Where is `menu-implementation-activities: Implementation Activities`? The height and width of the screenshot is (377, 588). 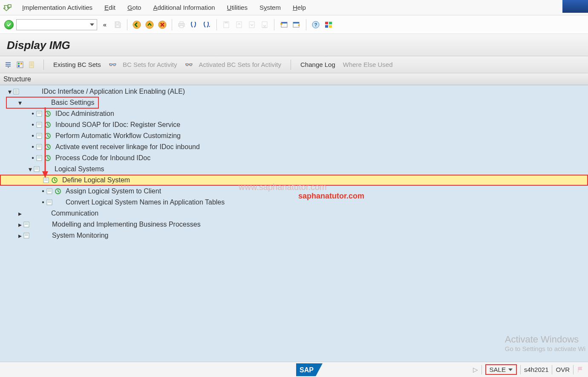
menu-implementation-activities: Implementation Activities is located at coordinates (57, 8).